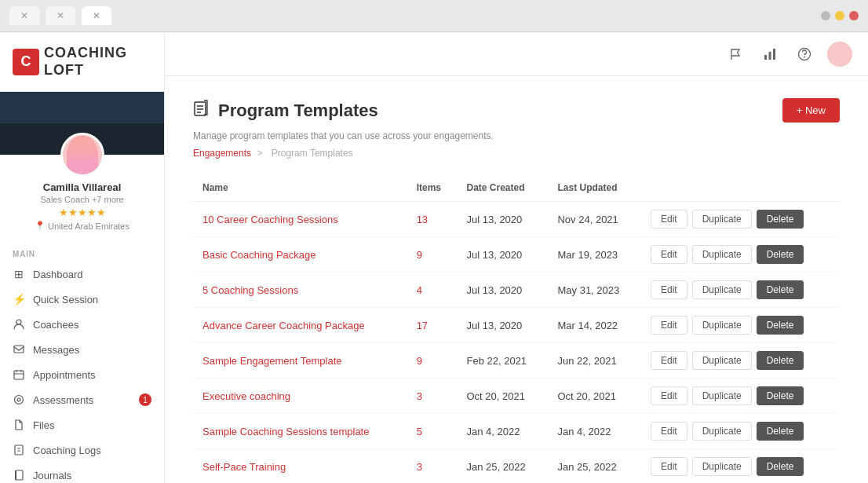  I want to click on col-items: Items, so click(432, 188).